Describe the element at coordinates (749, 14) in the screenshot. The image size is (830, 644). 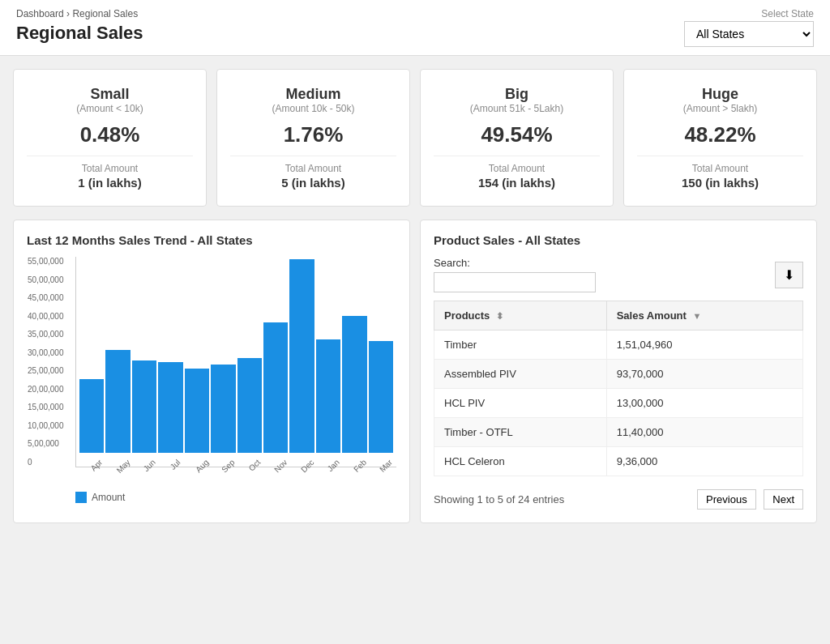
I see `state-select-label: Select State` at that location.